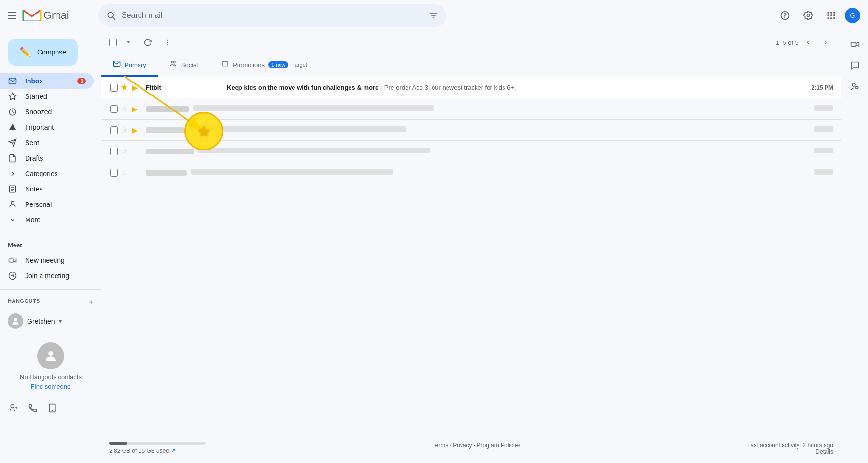  Describe the element at coordinates (148, 42) in the screenshot. I see `refresh-button` at that location.